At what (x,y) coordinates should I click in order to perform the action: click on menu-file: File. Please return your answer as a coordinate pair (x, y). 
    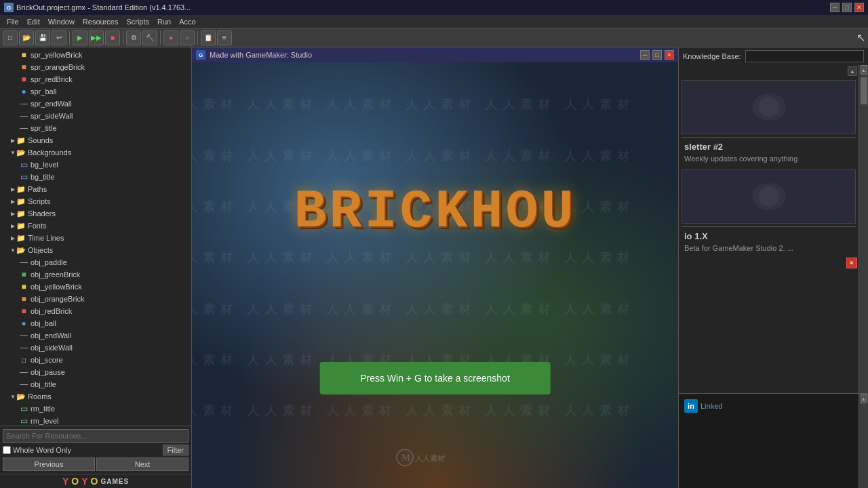
    Looking at the image, I should click on (13, 22).